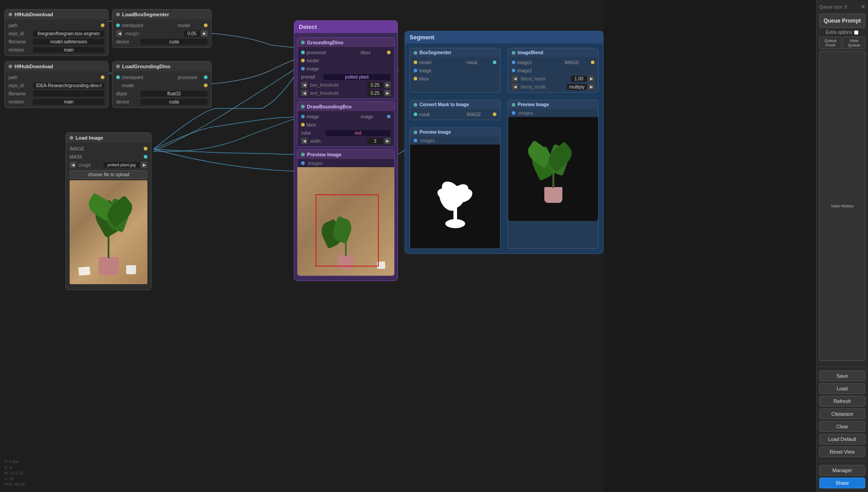 Image resolution: width=868 pixels, height=492 pixels. I want to click on dbb-color-value: red, so click(358, 133).